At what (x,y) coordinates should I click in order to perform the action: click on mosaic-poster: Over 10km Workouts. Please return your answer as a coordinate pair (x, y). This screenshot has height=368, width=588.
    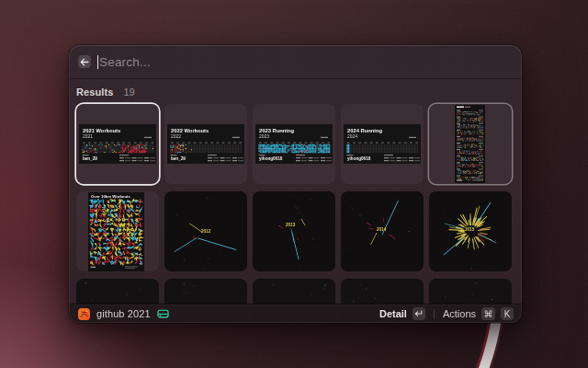
    Looking at the image, I should click on (116, 232).